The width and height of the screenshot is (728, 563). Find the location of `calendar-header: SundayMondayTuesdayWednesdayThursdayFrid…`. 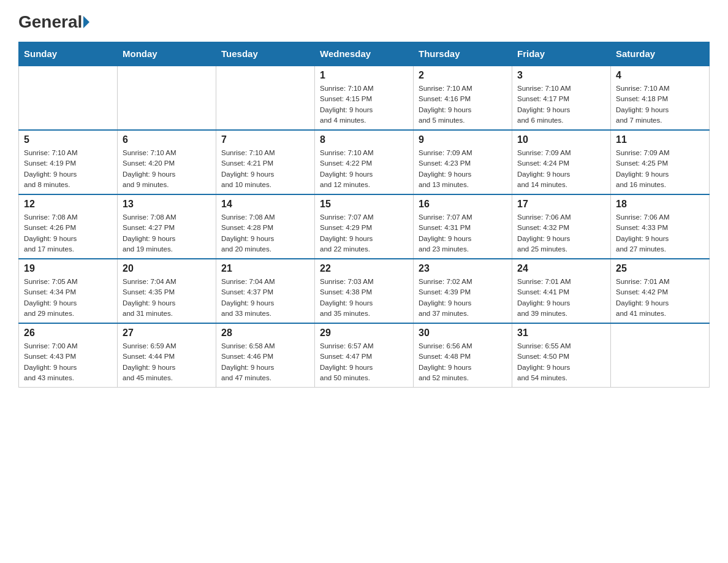

calendar-header: SundayMondayTuesdayWednesdayThursdayFrid… is located at coordinates (364, 54).